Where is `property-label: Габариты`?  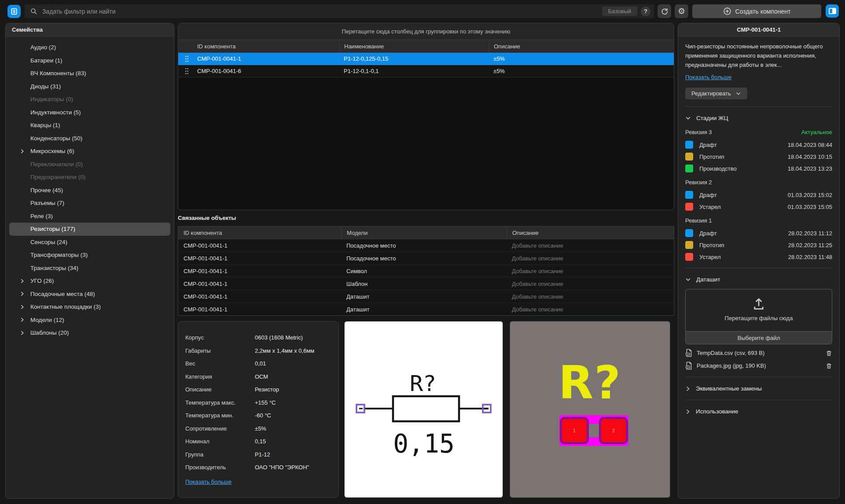
property-label: Габариты is located at coordinates (220, 351).